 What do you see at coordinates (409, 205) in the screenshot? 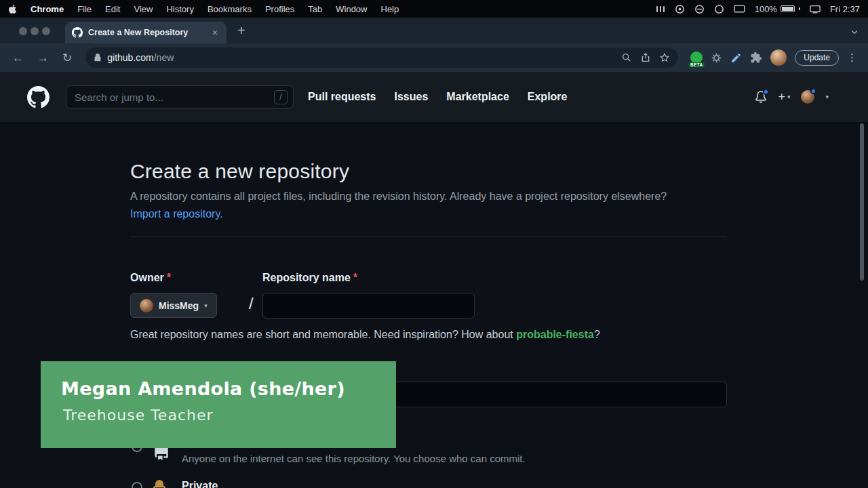
I see `page-intro: A repository contains all project files,…` at bounding box center [409, 205].